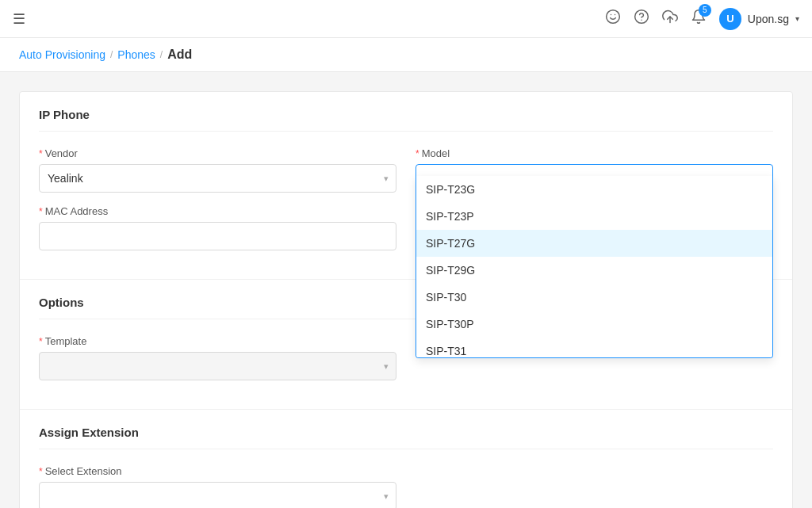 The height and width of the screenshot is (508, 812). Describe the element at coordinates (41, 154) in the screenshot. I see `vendor-required-star: *` at that location.